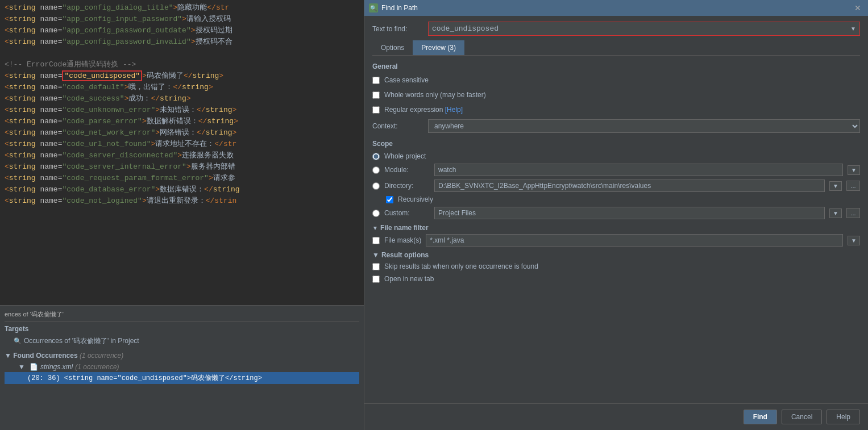  What do you see at coordinates (398, 29) in the screenshot?
I see `text-to-find-label: Text to find:` at bounding box center [398, 29].